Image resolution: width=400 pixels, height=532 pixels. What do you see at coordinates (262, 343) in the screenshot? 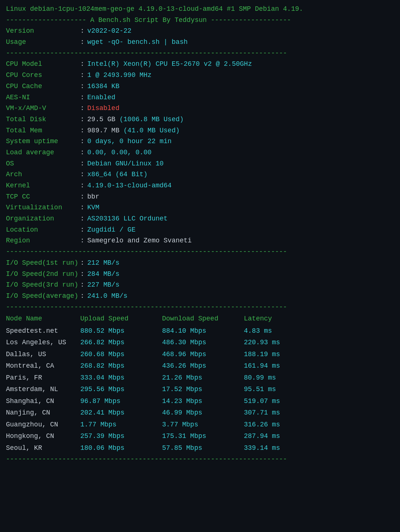
I see `latency: 220.93 ms` at bounding box center [262, 343].